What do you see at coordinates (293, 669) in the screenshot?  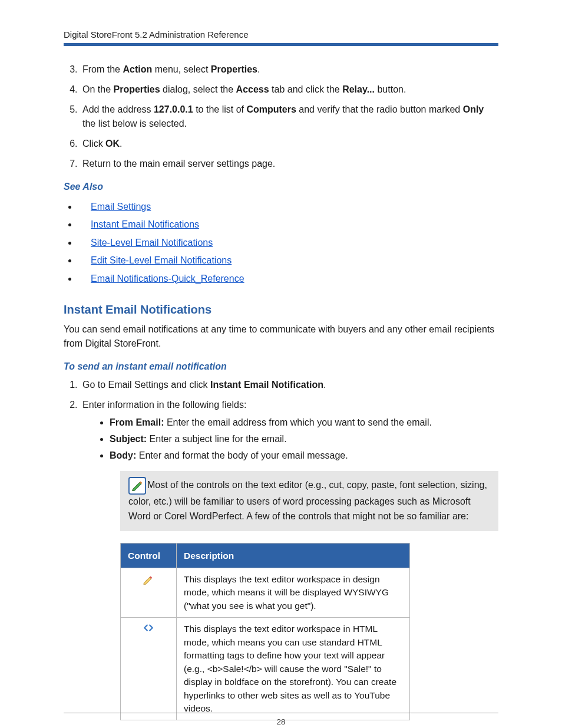 I see `html-mode-desc: This displays the text editor workspace …` at bounding box center [293, 669].